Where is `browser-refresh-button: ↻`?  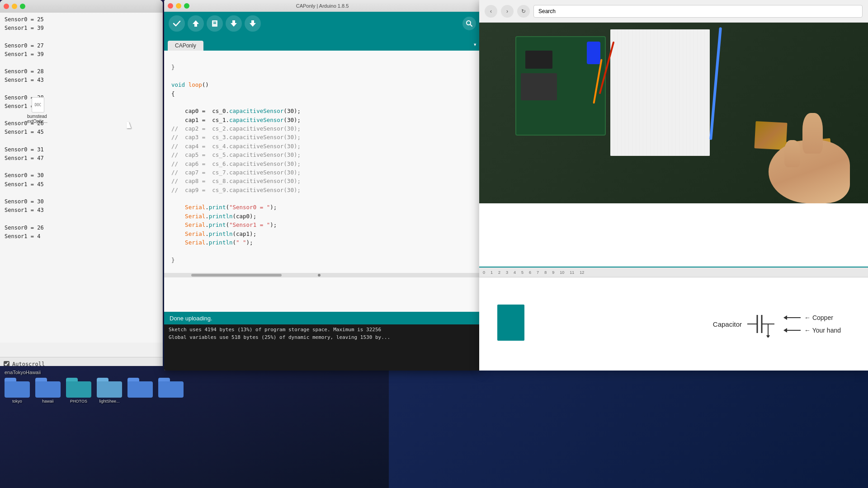
browser-refresh-button: ↻ is located at coordinates (524, 11).